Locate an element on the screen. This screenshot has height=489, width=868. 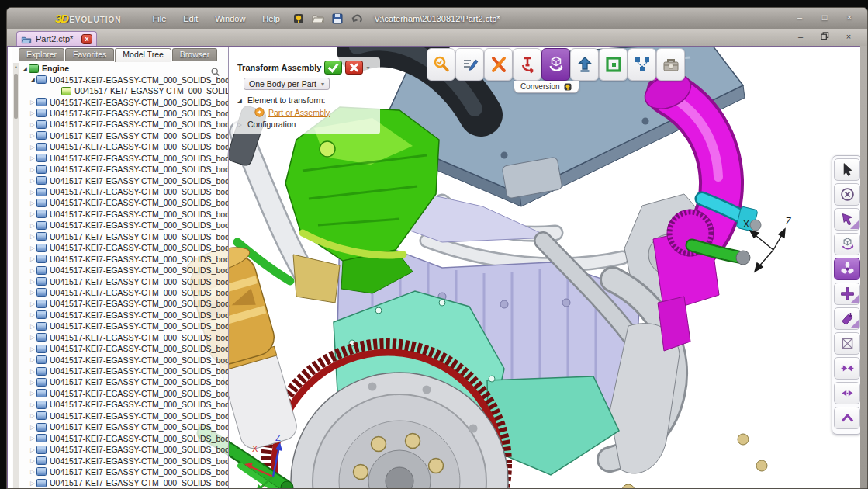
menu-window: Window is located at coordinates (230, 19).